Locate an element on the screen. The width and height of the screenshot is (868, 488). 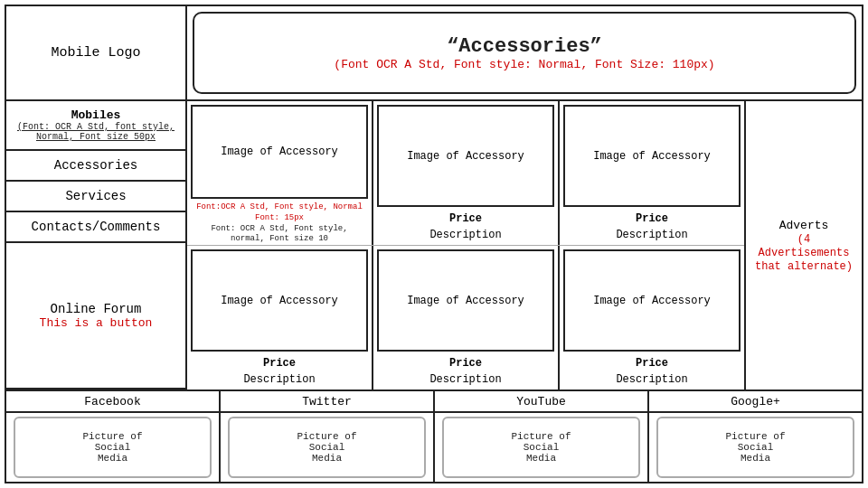
social-section-youtube: YouTube Picture ofSocialMedia is located at coordinates (542, 436).